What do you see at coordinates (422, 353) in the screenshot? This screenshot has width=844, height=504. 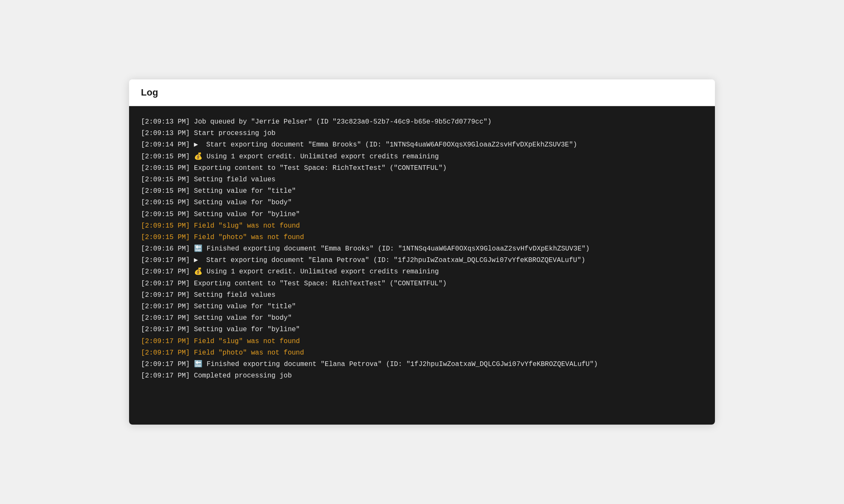 I see `log-line: [2:09:17 PM] Field "photo" was not found` at bounding box center [422, 353].